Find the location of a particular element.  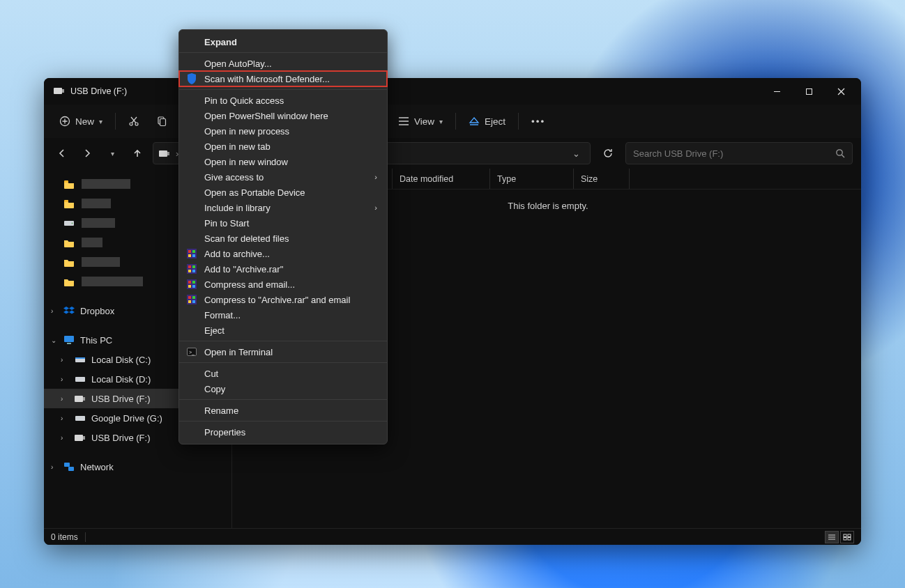

ctx-copy: Copy is located at coordinates (283, 389).